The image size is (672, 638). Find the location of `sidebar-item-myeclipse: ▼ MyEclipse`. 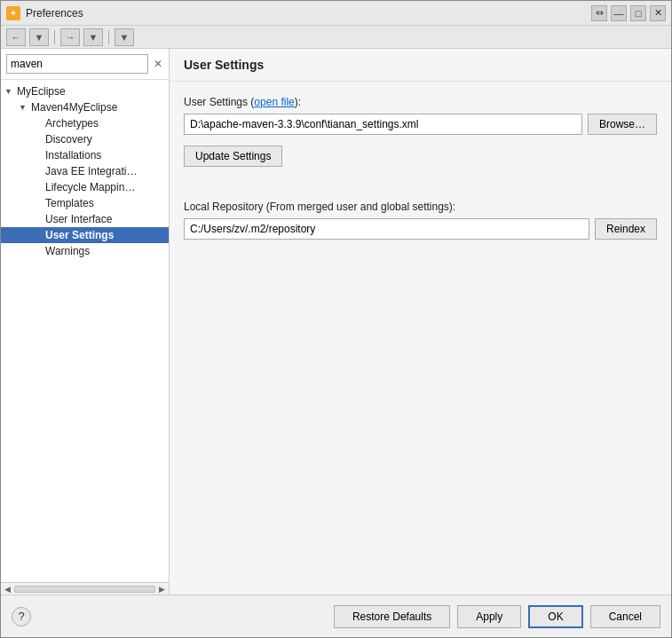

sidebar-item-myeclipse: ▼ MyEclipse is located at coordinates (85, 91).